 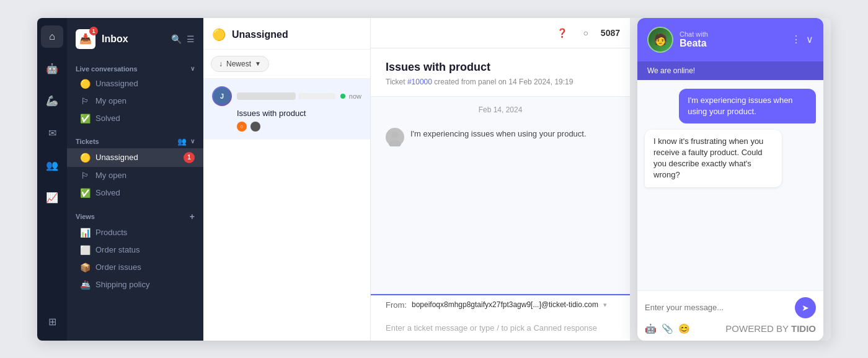 What do you see at coordinates (684, 329) in the screenshot?
I see `chat-emoji-icon: 😊` at bounding box center [684, 329].